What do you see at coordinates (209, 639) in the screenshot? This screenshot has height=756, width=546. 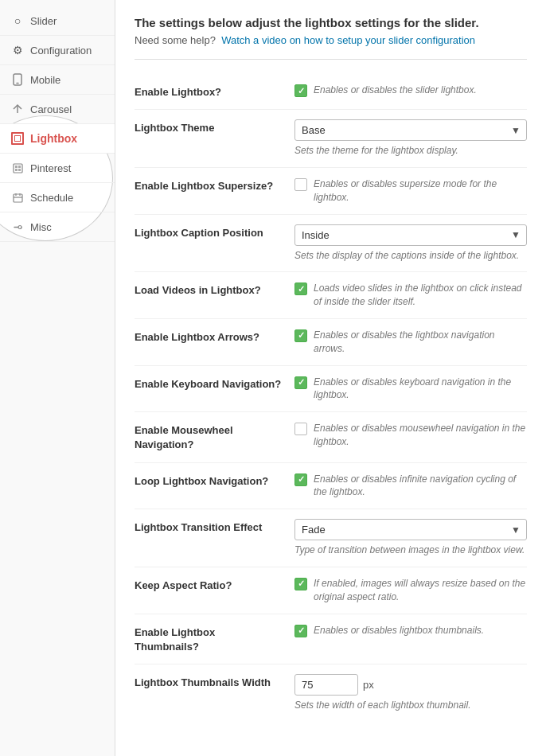 I see `setting-label: Enable Lightbox Thumbnails?` at bounding box center [209, 639].